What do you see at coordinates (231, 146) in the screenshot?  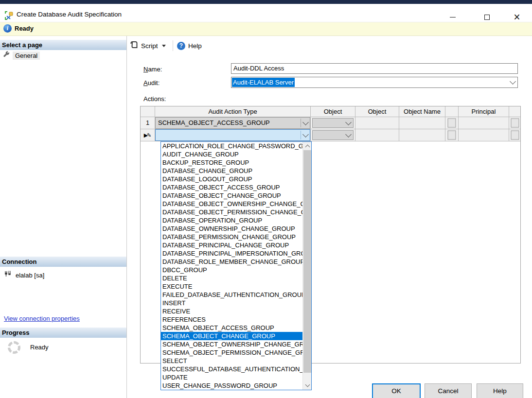 I see `dropdown-item: APPLICATION_ROLE_CHANGE_PASSWORD_GROUP` at bounding box center [231, 146].